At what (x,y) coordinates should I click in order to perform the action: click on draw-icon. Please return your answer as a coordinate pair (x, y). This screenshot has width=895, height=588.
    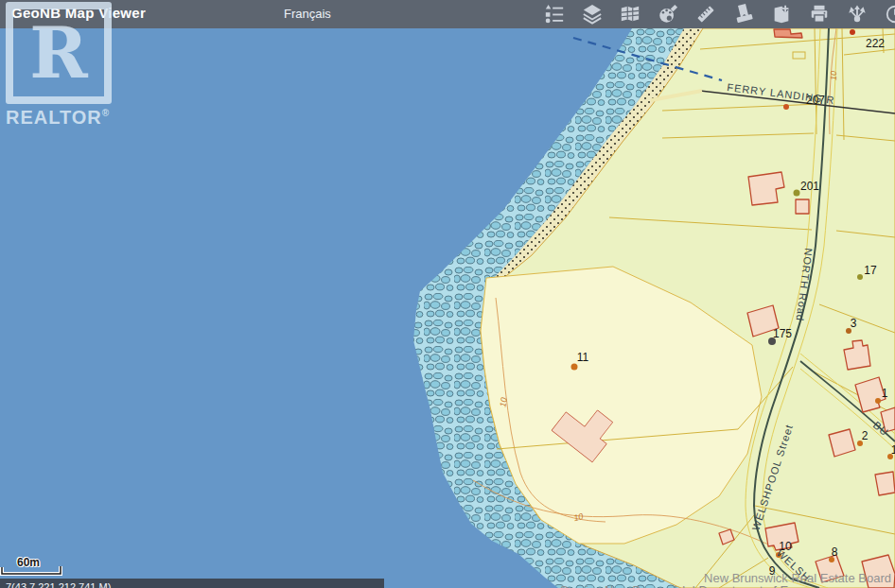
    Looking at the image, I should click on (668, 14).